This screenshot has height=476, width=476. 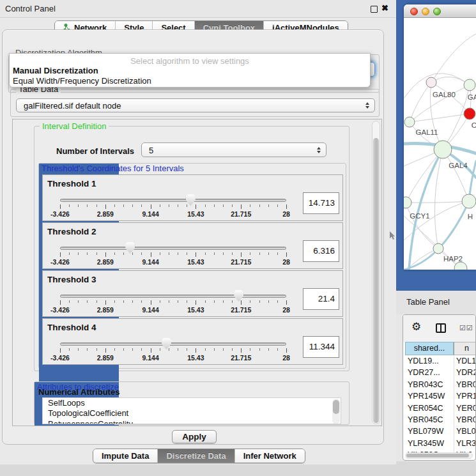 I want to click on num-intervals-value: 5, so click(x=151, y=150).